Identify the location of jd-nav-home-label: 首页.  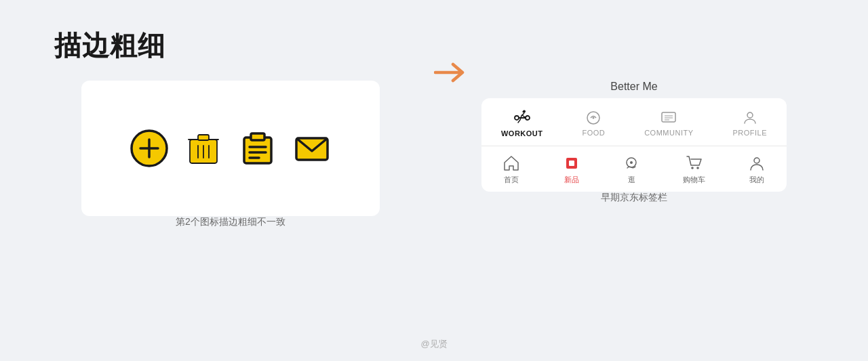
(511, 180).